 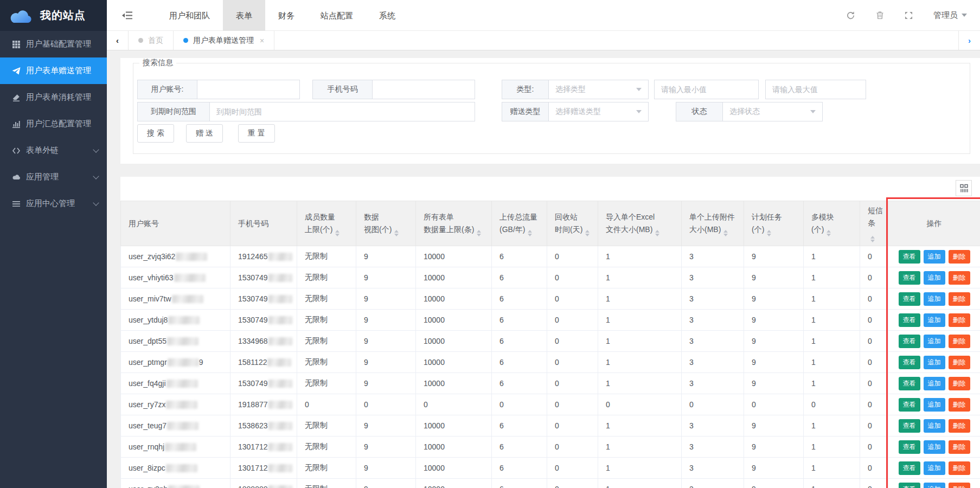 What do you see at coordinates (53, 204) in the screenshot?
I see `sidebar-item-7: 应用中心管理` at bounding box center [53, 204].